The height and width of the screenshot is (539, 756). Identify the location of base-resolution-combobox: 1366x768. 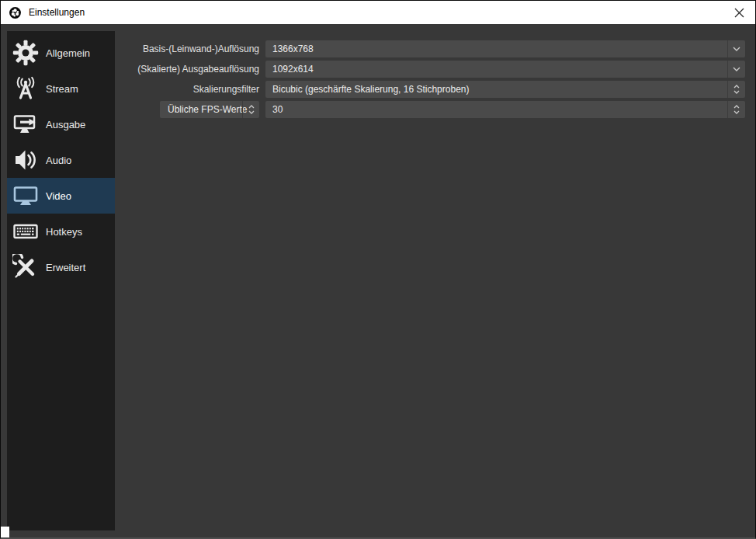
(505, 49).